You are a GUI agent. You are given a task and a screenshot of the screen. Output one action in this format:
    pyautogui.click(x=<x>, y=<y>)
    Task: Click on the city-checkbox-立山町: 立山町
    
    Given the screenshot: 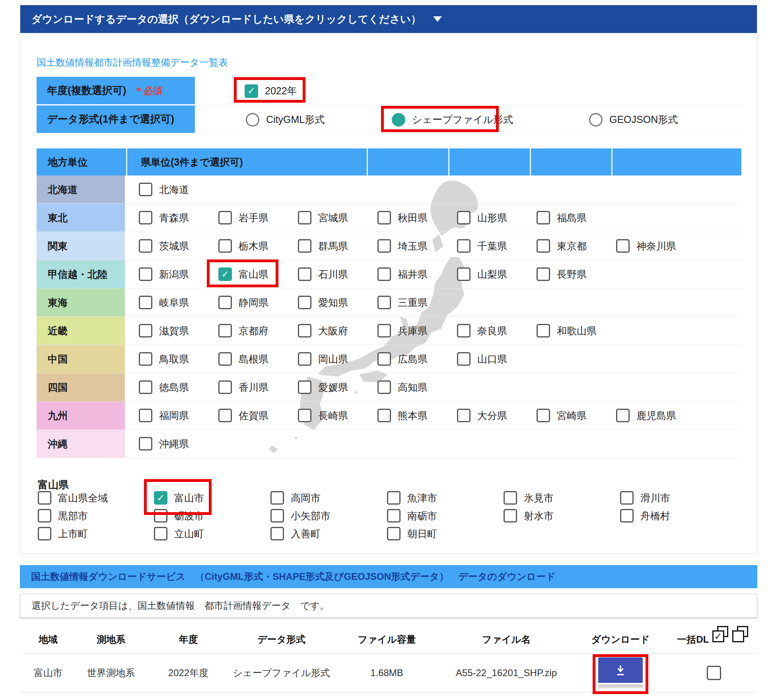 What is the action you would take?
    pyautogui.click(x=179, y=534)
    